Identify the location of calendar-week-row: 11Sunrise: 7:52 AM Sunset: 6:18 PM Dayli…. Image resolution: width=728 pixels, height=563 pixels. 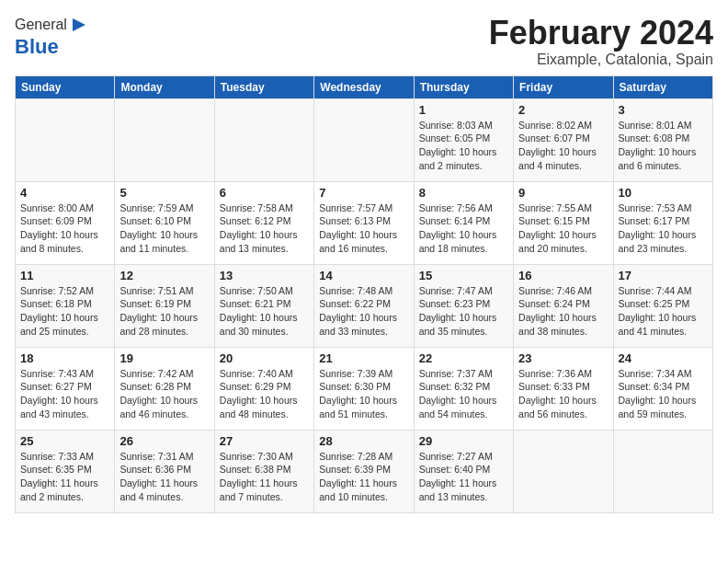
(364, 305).